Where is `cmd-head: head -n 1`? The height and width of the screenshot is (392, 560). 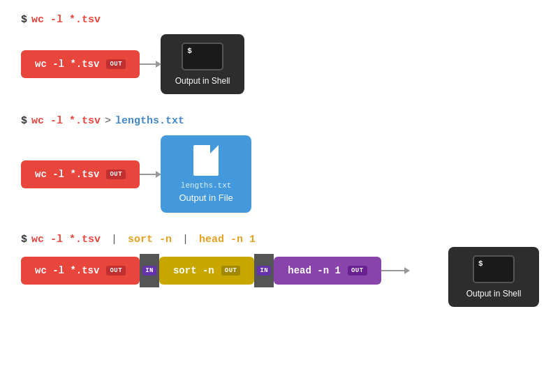 cmd-head: head -n 1 is located at coordinates (228, 240).